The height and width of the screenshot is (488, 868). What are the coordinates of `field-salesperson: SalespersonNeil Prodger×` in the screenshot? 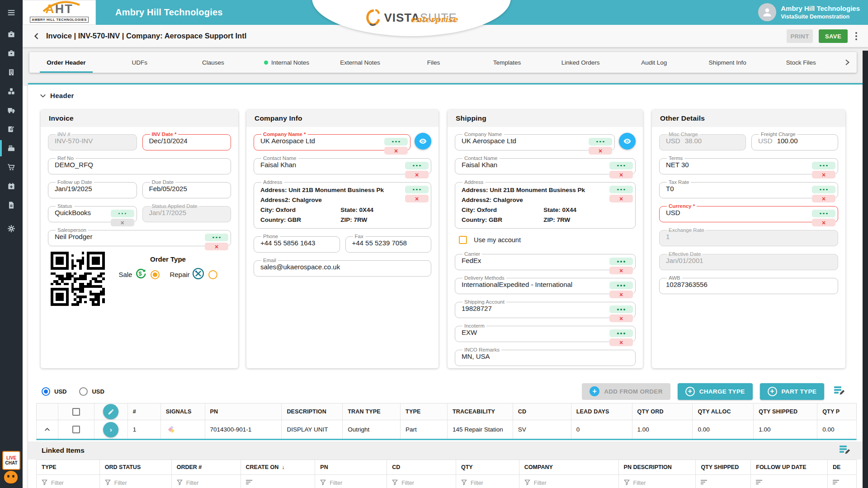 It's located at (139, 237).